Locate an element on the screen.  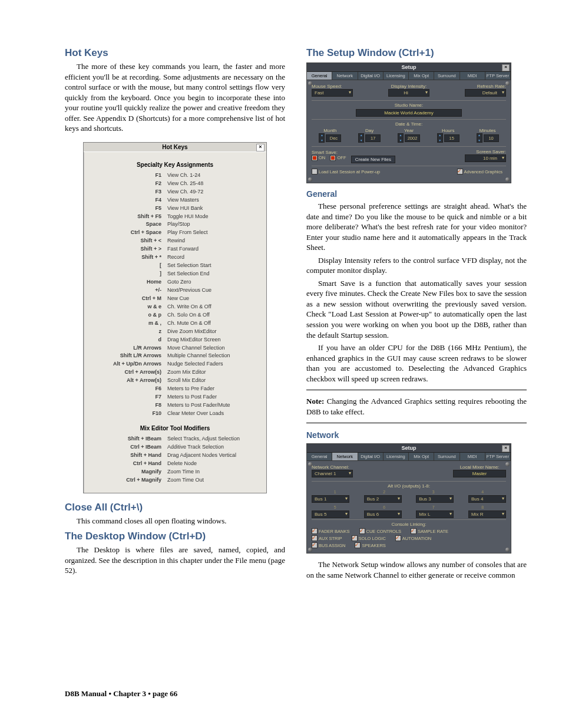
cb-label: FADER BANKS is located at coordinates (335, 532).